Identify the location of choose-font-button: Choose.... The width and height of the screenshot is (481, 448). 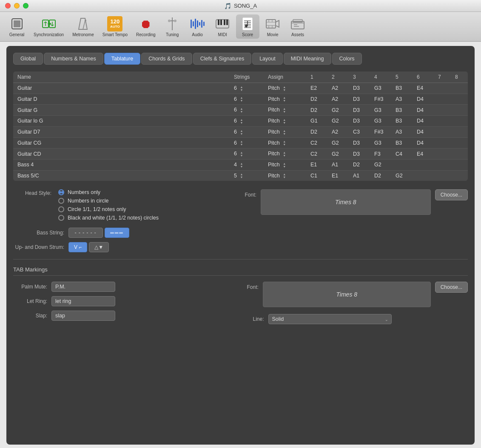
(452, 195).